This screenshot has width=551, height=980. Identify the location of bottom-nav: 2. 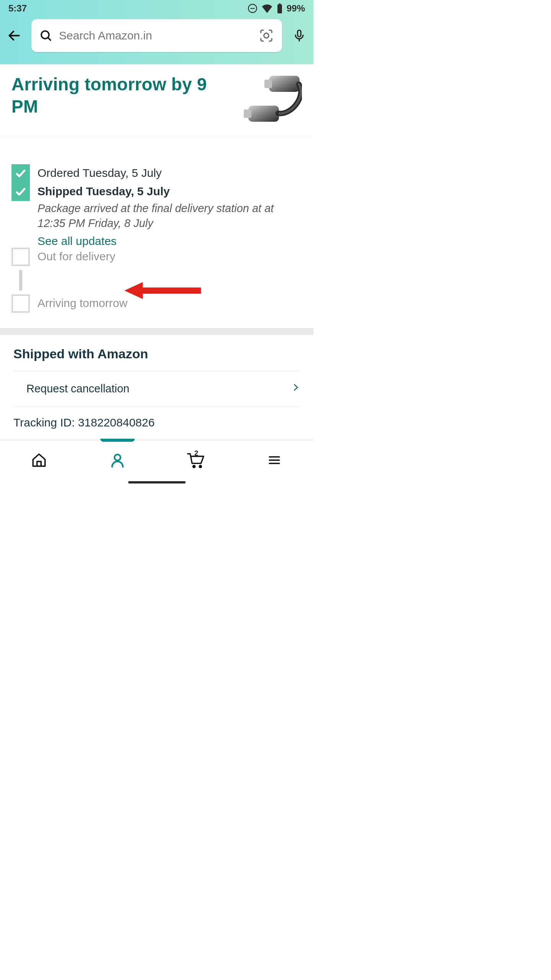
(157, 460).